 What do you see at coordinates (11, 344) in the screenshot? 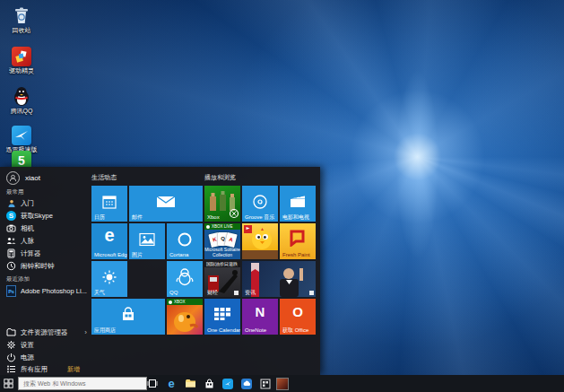
I see `gear-icon` at bounding box center [11, 344].